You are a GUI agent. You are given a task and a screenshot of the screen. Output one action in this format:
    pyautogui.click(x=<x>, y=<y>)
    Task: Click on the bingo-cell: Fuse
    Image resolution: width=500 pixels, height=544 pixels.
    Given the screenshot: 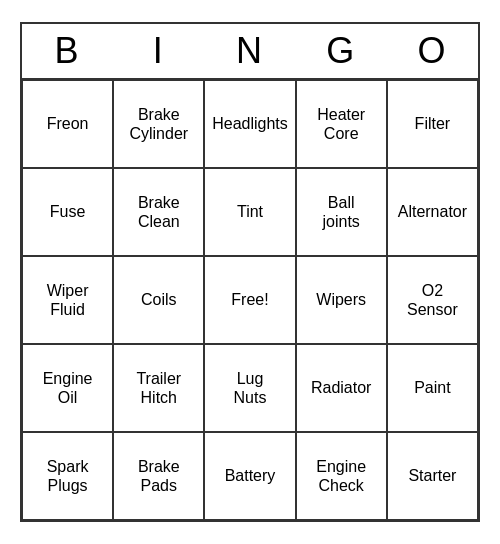 What is the action you would take?
    pyautogui.click(x=68, y=212)
    